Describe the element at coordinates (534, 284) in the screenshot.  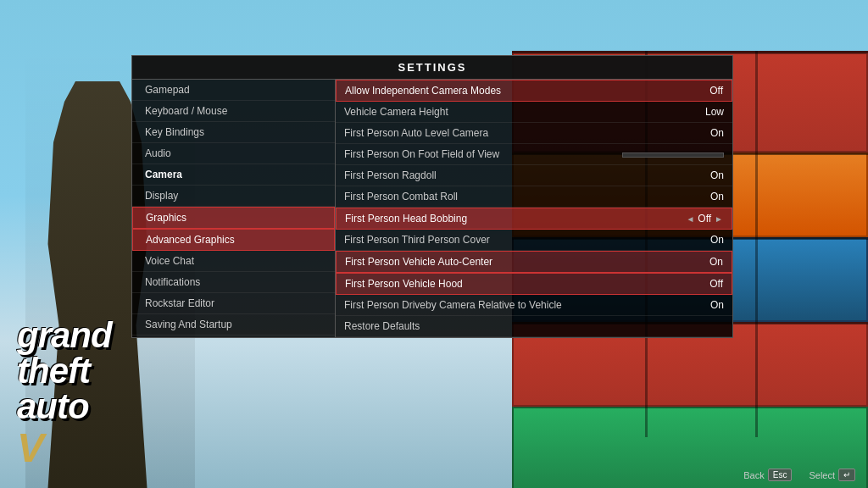
I see `option-first-person-vehicle-hood: First Person Vehicle Hood Off` at that location.